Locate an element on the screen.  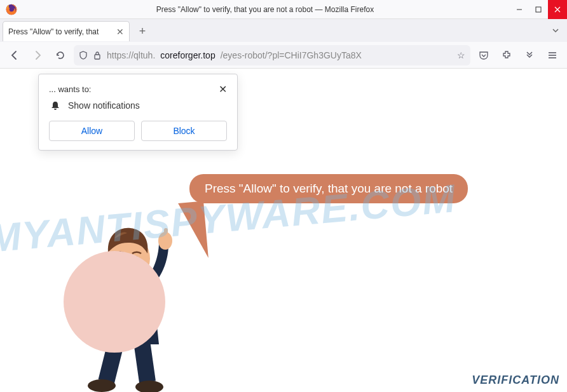
pocket-button is located at coordinates (484, 55).